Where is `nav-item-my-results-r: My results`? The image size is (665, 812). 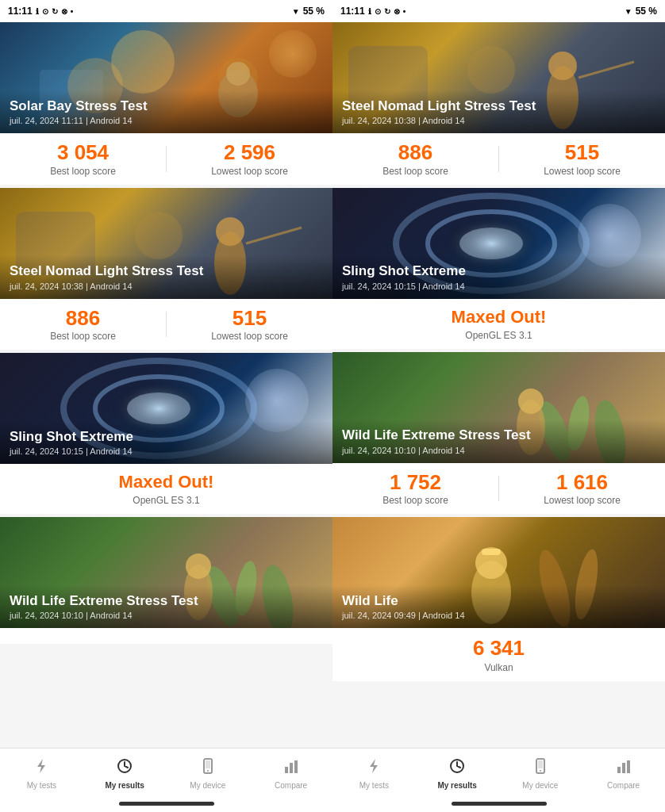 nav-item-my-results-r: My results is located at coordinates (457, 774).